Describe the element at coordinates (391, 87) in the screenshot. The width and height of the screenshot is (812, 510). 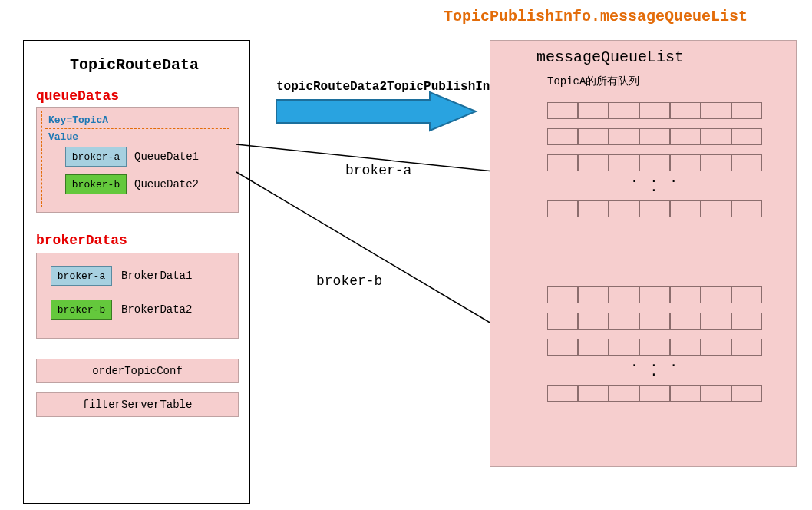
I see `transform-function-label: topicRouteData2TopicPublishInfo` at that location.